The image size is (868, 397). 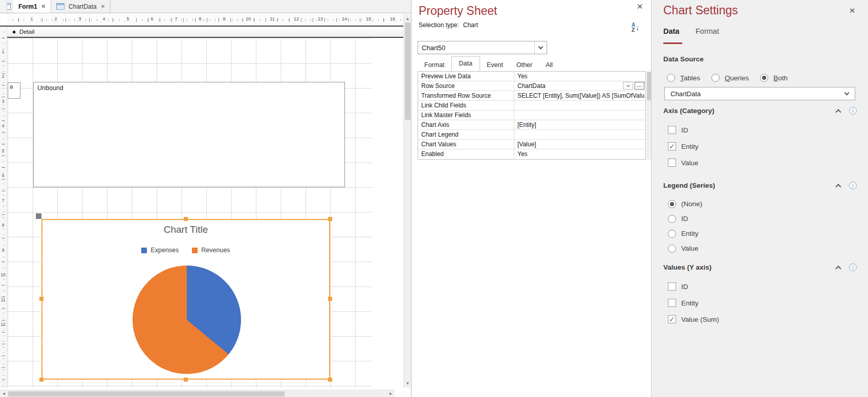 What do you see at coordinates (524, 65) in the screenshot?
I see `tab-other: Other` at bounding box center [524, 65].